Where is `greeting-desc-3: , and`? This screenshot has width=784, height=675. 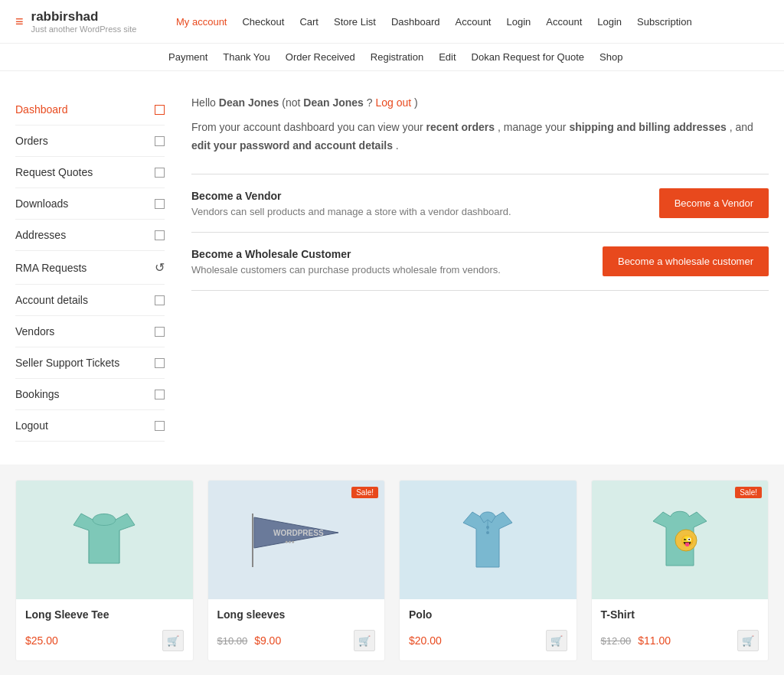
greeting-desc-3: , and is located at coordinates (741, 127).